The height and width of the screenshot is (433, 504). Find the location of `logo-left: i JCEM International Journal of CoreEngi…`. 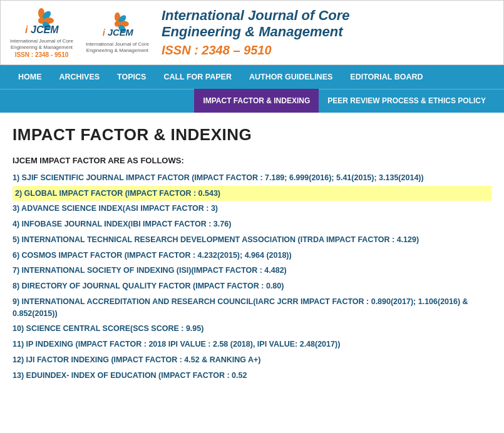

logo-left: i JCEM International Journal of CoreEngi… is located at coordinates (41, 33).